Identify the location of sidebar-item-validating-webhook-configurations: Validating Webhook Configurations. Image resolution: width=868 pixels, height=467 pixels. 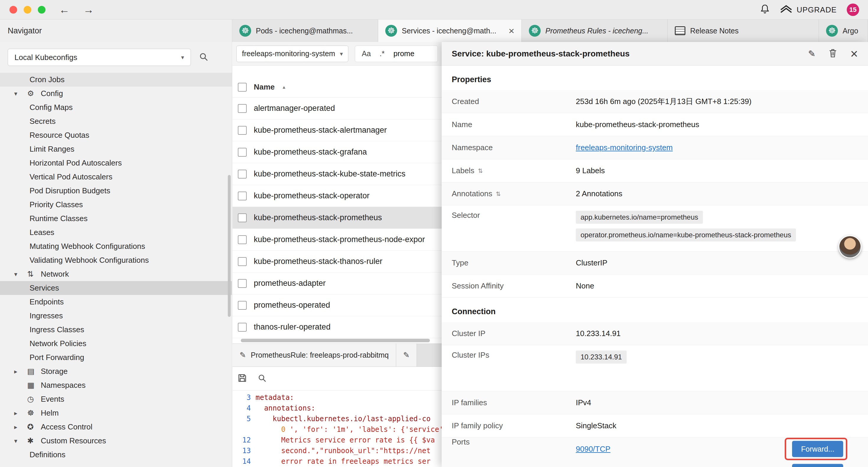
(116, 260).